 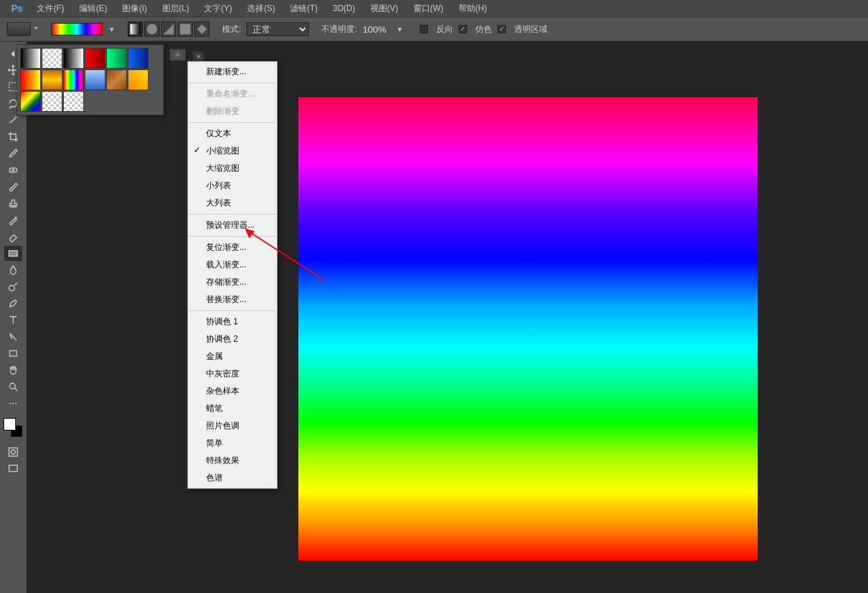 What do you see at coordinates (344, 8) in the screenshot?
I see `menu-3d: 3D(D)` at bounding box center [344, 8].